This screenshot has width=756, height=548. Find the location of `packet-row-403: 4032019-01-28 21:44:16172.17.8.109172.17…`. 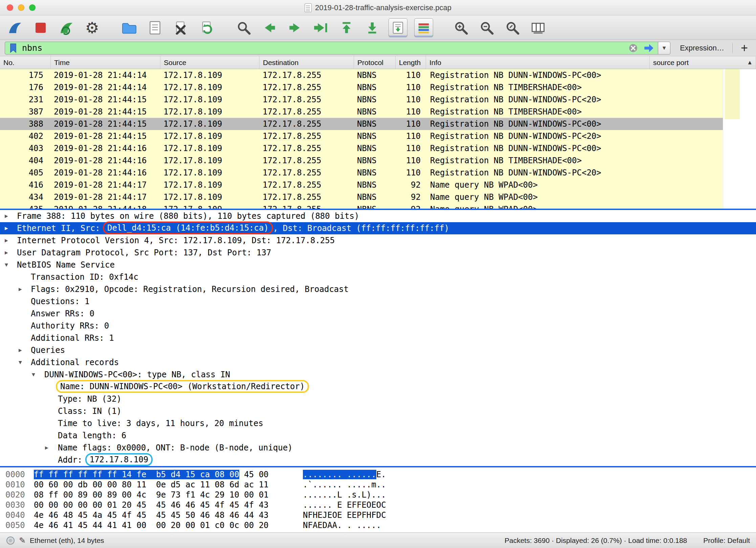

packet-row-403: 4032019-01-28 21:44:16172.17.8.109172.17… is located at coordinates (378, 148).